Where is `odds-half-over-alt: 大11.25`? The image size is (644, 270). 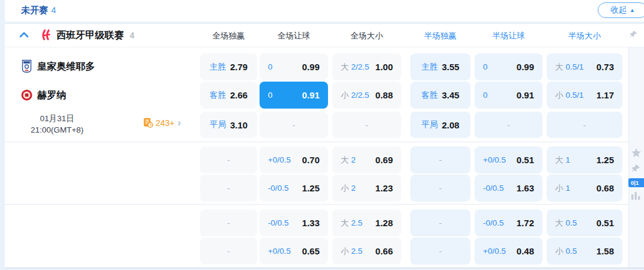 odds-half-over-alt: 大11.25 is located at coordinates (585, 160).